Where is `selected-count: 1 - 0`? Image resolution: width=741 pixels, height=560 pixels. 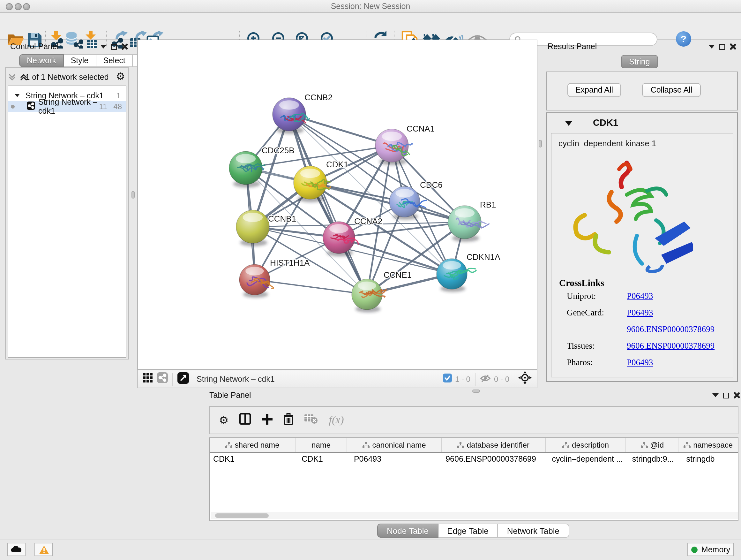
selected-count: 1 - 0 is located at coordinates (463, 379).